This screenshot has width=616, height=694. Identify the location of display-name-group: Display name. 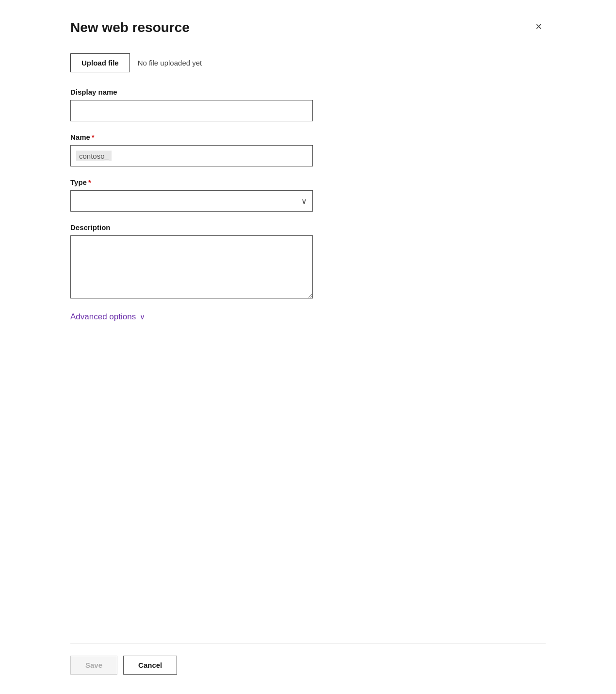
(308, 105).